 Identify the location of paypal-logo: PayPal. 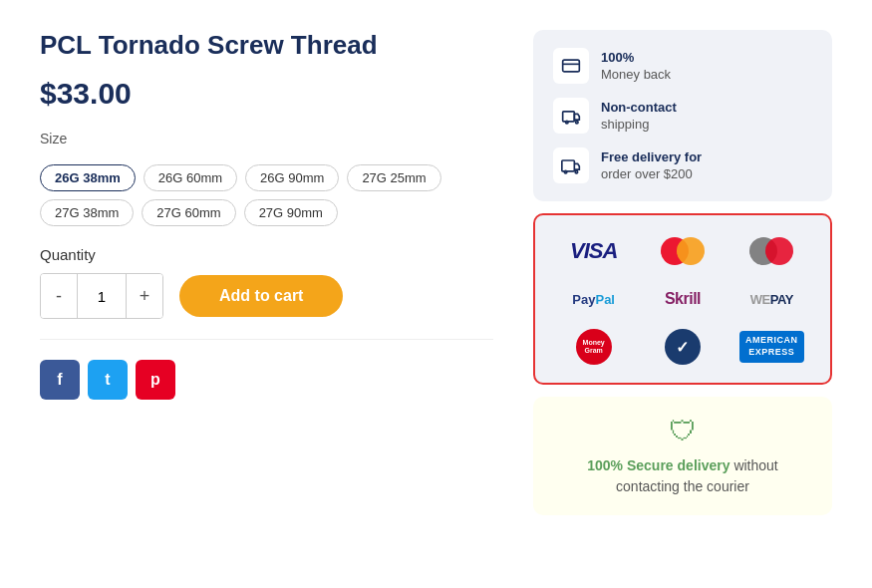
(594, 299).